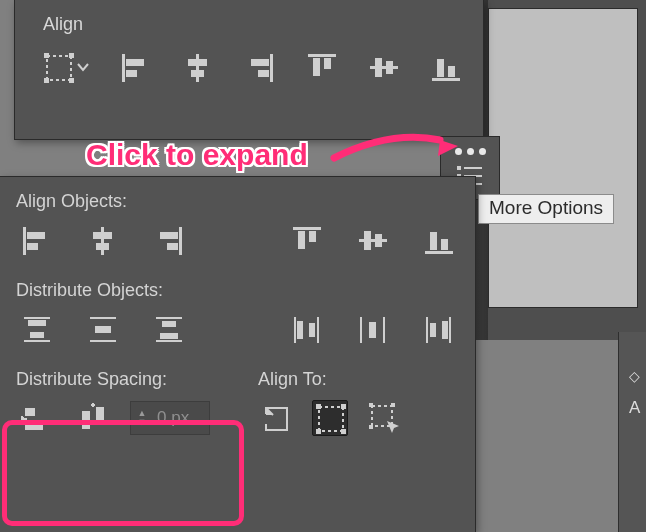 This screenshot has width=646, height=532. I want to click on dist-top-icon, so click(36, 329).